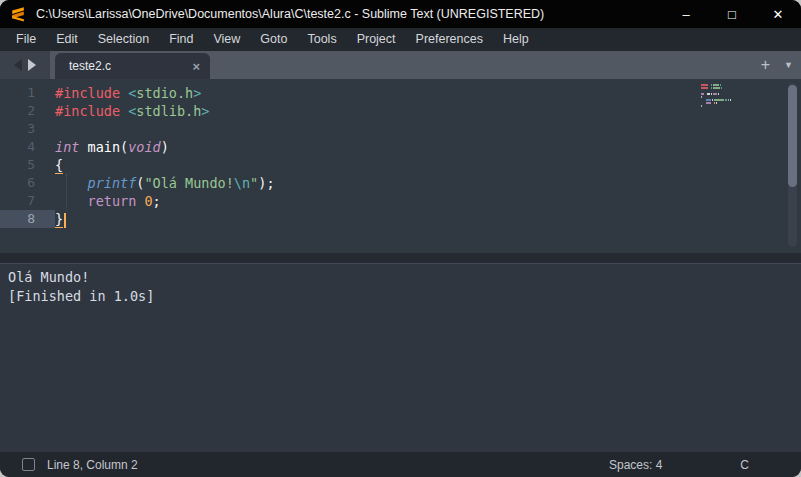 The height and width of the screenshot is (477, 801). What do you see at coordinates (428, 93) in the screenshot?
I see `code-line: #include <stdio.h>` at bounding box center [428, 93].